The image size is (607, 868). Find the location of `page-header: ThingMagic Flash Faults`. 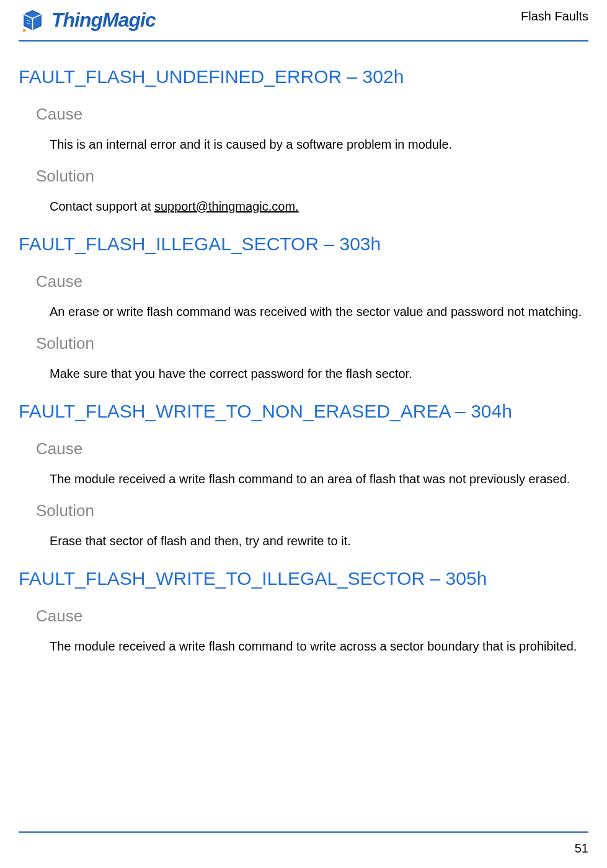

page-header: ThingMagic Flash Faults is located at coordinates (304, 21).